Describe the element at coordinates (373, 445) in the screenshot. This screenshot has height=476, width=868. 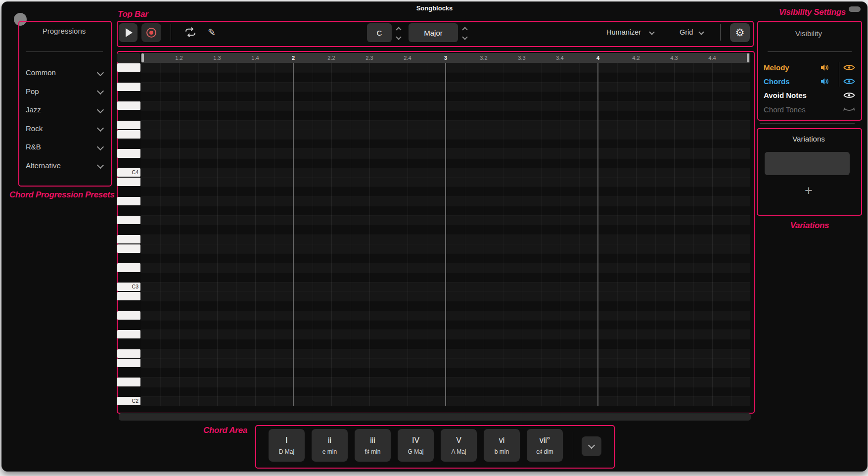
I see `chord-button-iii: iiif♯ min` at that location.